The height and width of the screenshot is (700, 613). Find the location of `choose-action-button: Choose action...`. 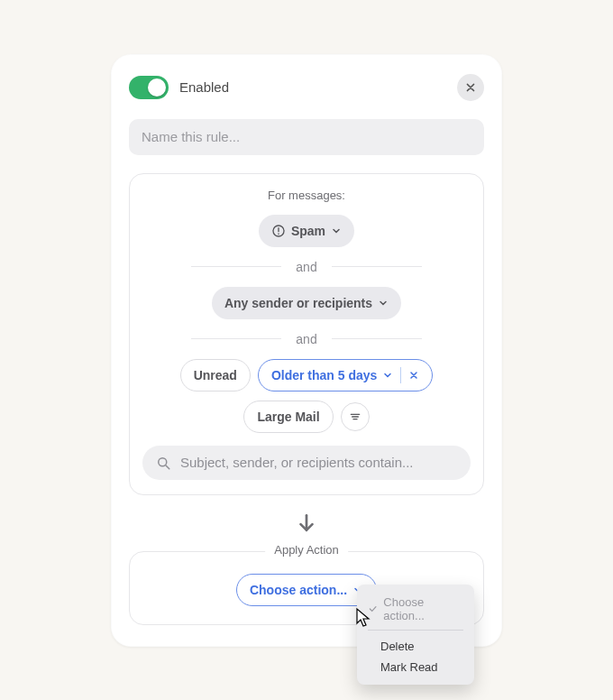

choose-action-button: Choose action... is located at coordinates (306, 590).